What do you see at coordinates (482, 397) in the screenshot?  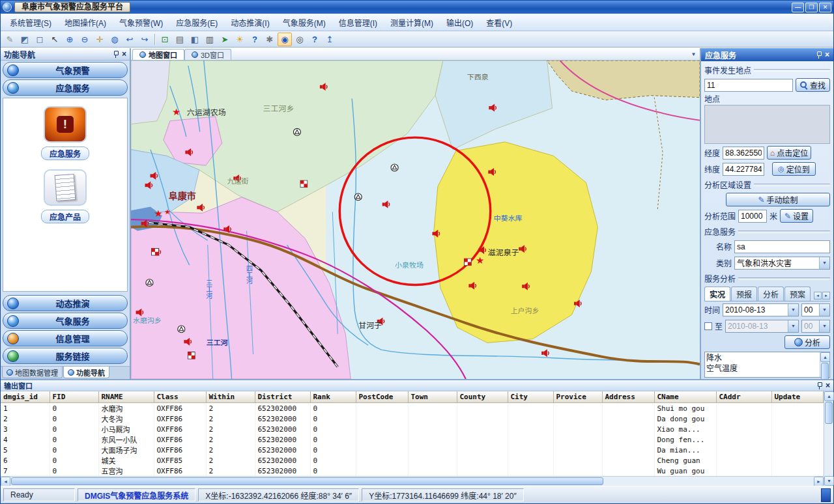 I see `column-header: County` at bounding box center [482, 397].